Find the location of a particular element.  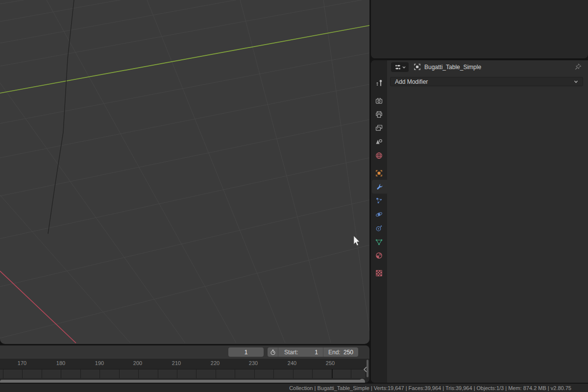

end-frame-marker is located at coordinates (332, 373).